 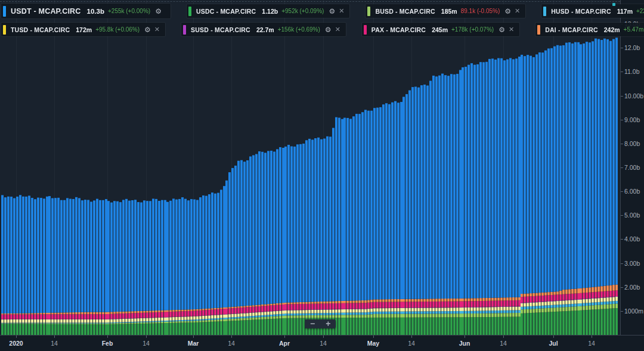 What do you see at coordinates (625, 11) in the screenshot?
I see `legend-value: 117m` at bounding box center [625, 11].